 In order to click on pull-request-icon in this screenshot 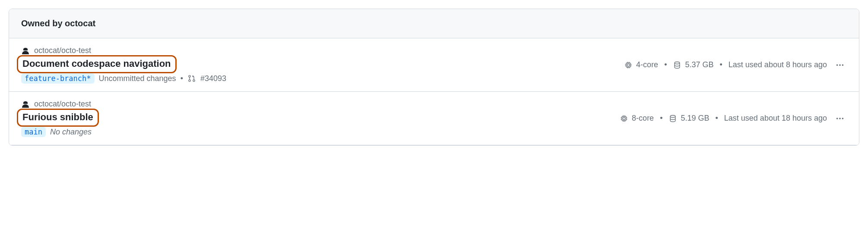, I will do `click(192, 78)`.